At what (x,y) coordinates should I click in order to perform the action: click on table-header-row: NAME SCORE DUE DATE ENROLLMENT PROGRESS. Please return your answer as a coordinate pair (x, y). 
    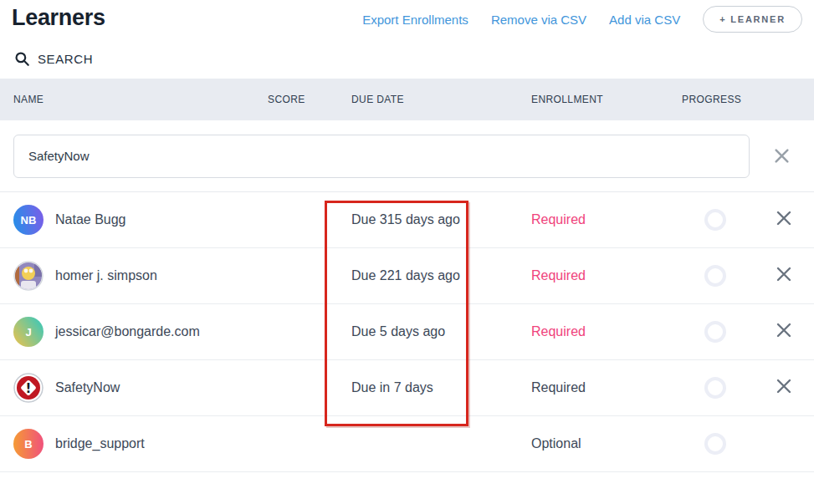
    Looking at the image, I should click on (407, 99).